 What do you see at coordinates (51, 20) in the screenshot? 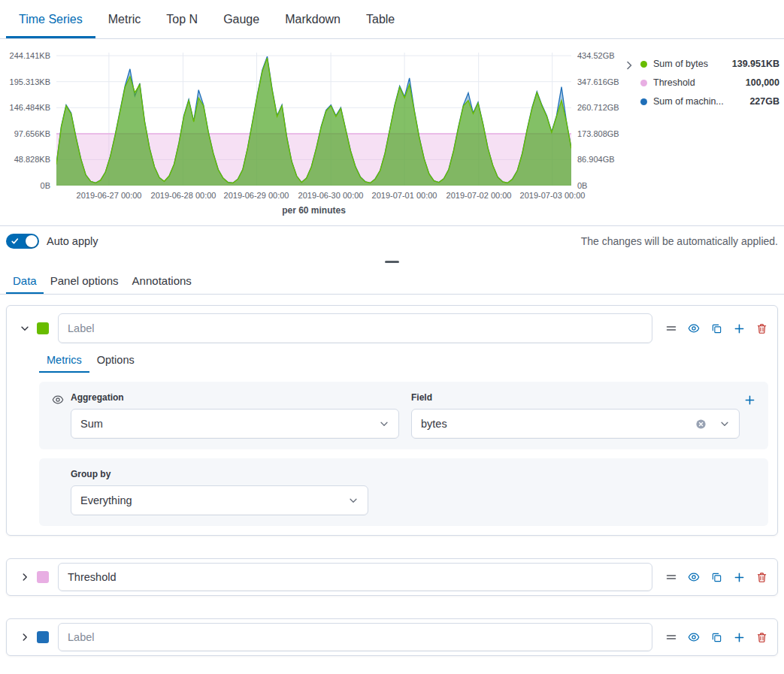
I see `tab-time-series: Time Series` at bounding box center [51, 20].